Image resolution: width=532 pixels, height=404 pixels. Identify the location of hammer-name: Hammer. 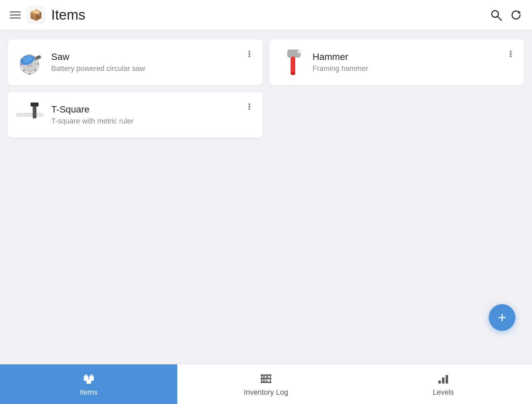
(405, 57).